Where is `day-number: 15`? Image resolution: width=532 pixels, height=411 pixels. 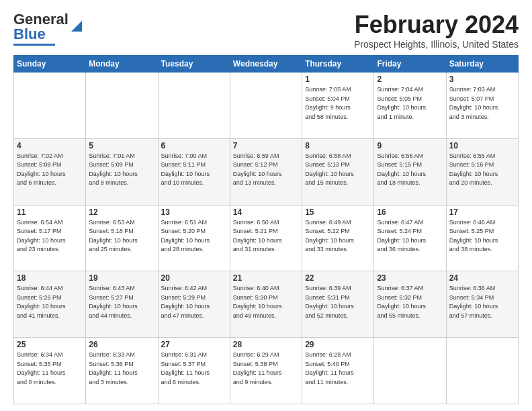 day-number: 15 is located at coordinates (338, 212).